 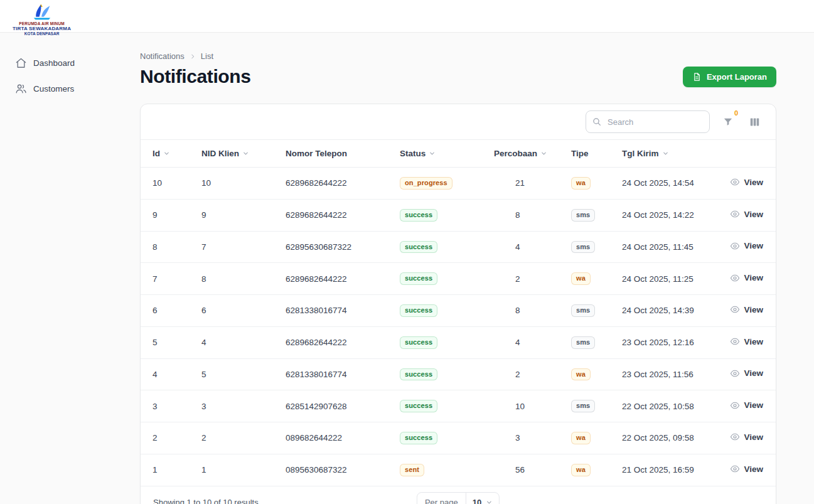 I want to click on cell-nomor-telepon: 6281338016774, so click(x=343, y=311).